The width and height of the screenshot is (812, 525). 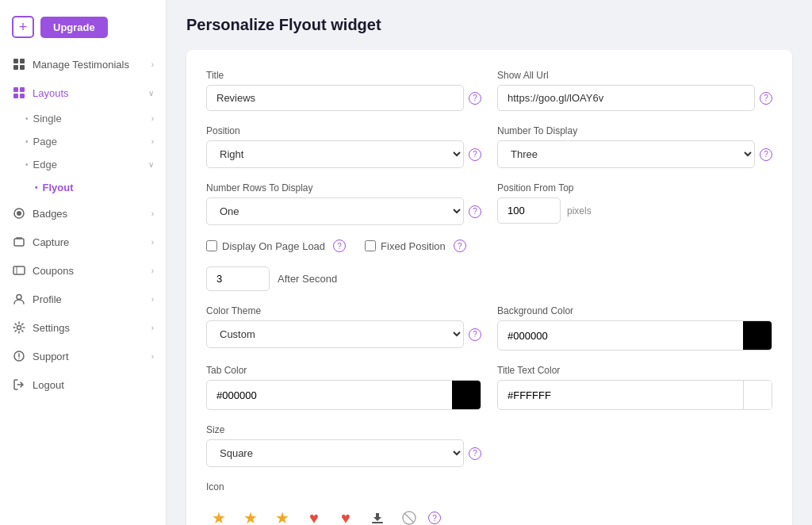 What do you see at coordinates (89, 243) in the screenshot?
I see `sidebar-item-label: Capture` at bounding box center [89, 243].